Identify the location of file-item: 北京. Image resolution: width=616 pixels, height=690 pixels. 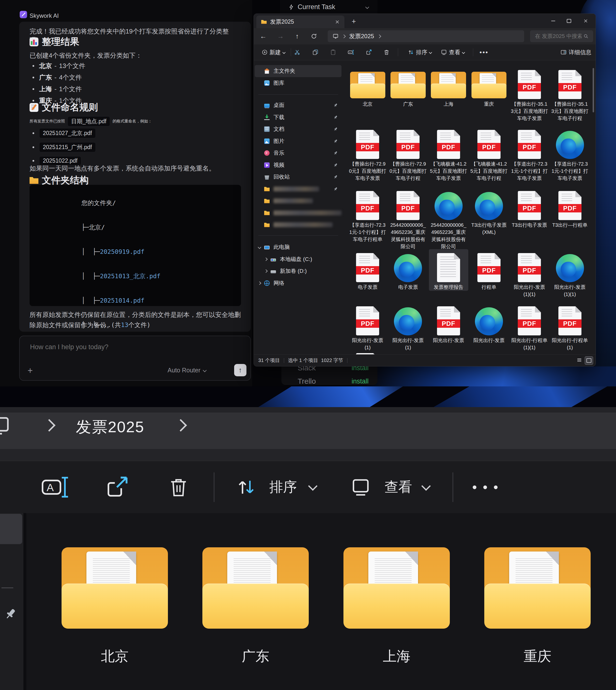
(368, 87).